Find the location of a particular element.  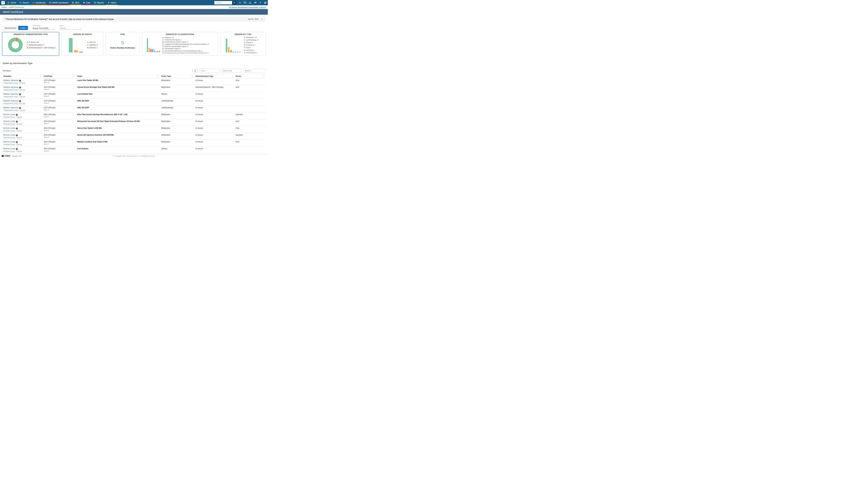

column-header-administration-type: Administration Type▲▼ is located at coordinates (214, 76).